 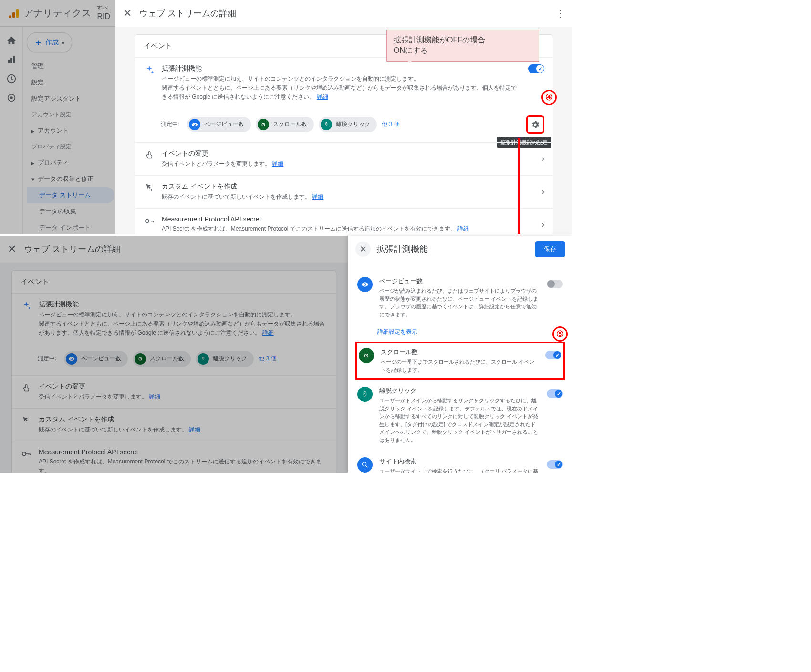 I want to click on nav-settings: 設定, so click(x=71, y=83).